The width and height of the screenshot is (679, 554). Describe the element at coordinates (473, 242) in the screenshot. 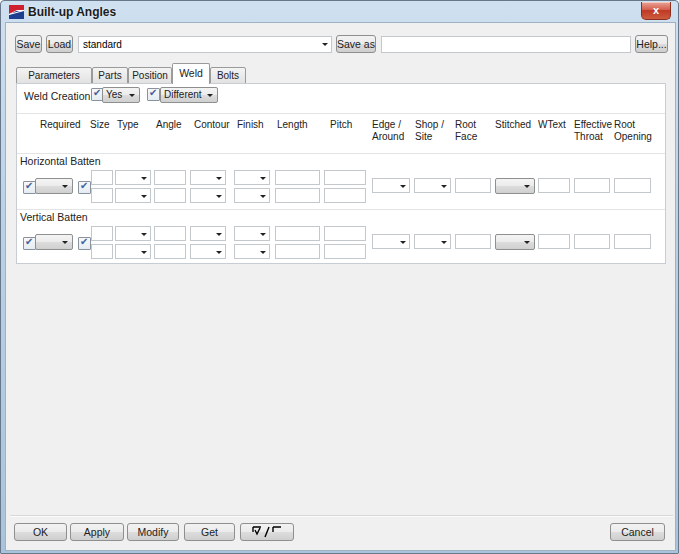

I see `v-root-face-input` at that location.